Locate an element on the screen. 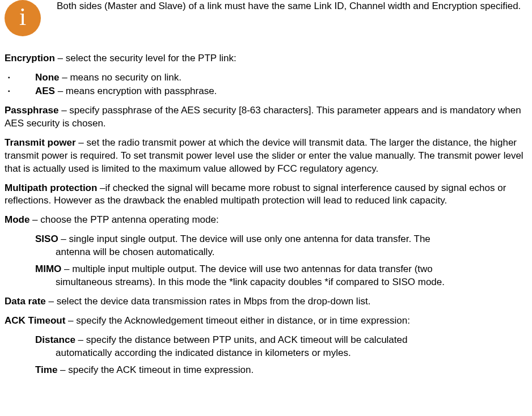  siso-rest: antenna will be chosen automatically. is located at coordinates (281, 253).